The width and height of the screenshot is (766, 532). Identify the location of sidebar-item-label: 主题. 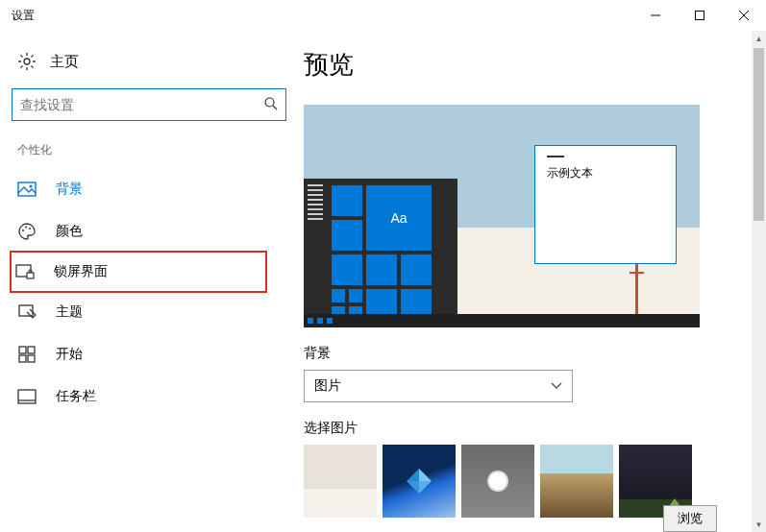
(69, 312).